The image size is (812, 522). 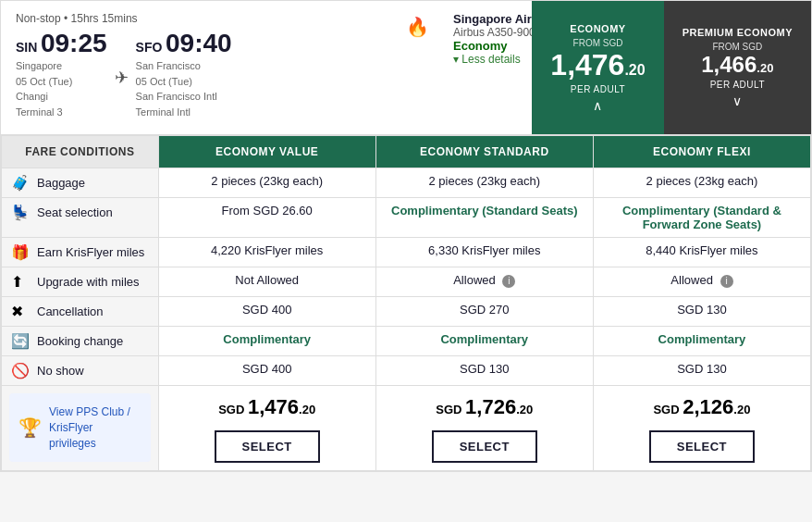 What do you see at coordinates (598, 43) in the screenshot?
I see `economy-from-label: FROM SGD` at bounding box center [598, 43].